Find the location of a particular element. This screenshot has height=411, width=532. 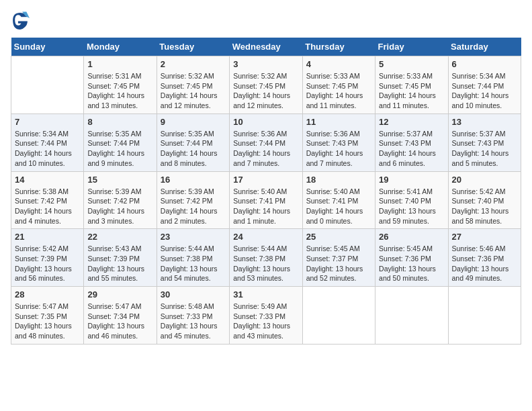

page-header is located at coordinates (266, 20).